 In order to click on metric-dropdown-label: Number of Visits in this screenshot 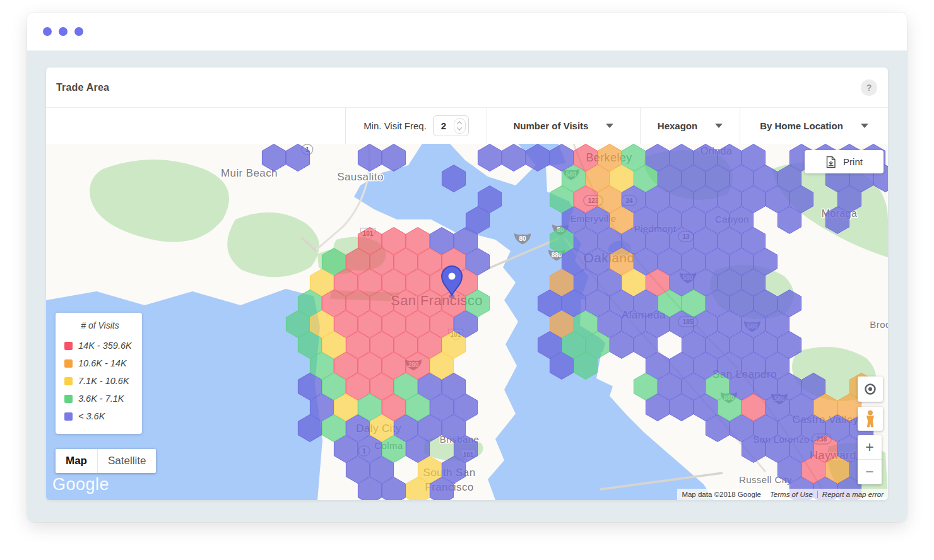, I will do `click(552, 126)`.